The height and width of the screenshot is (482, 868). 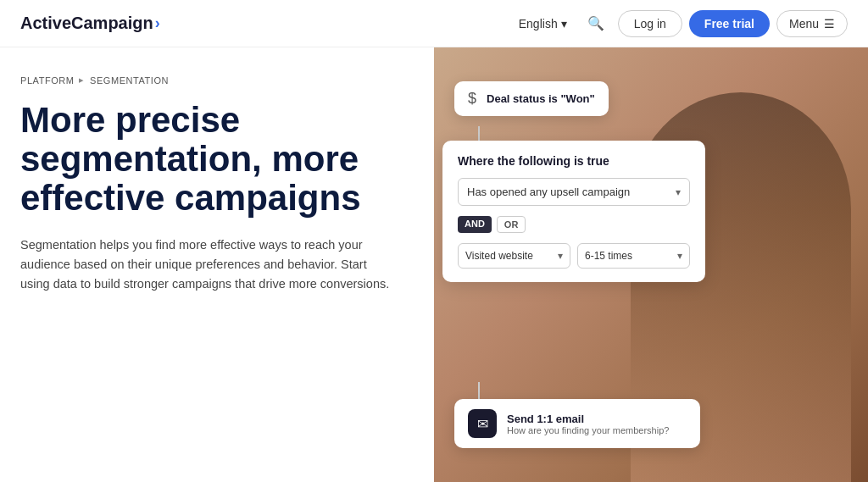 What do you see at coordinates (548, 191) in the screenshot?
I see `campaign-dropdown-value: Has opened any upsell campaign` at bounding box center [548, 191].